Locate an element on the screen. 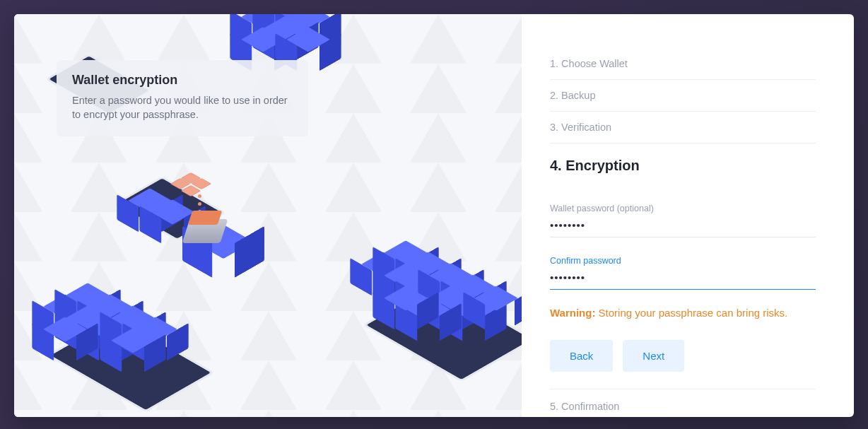 This screenshot has height=429, width=868. next-button: Next is located at coordinates (653, 356).